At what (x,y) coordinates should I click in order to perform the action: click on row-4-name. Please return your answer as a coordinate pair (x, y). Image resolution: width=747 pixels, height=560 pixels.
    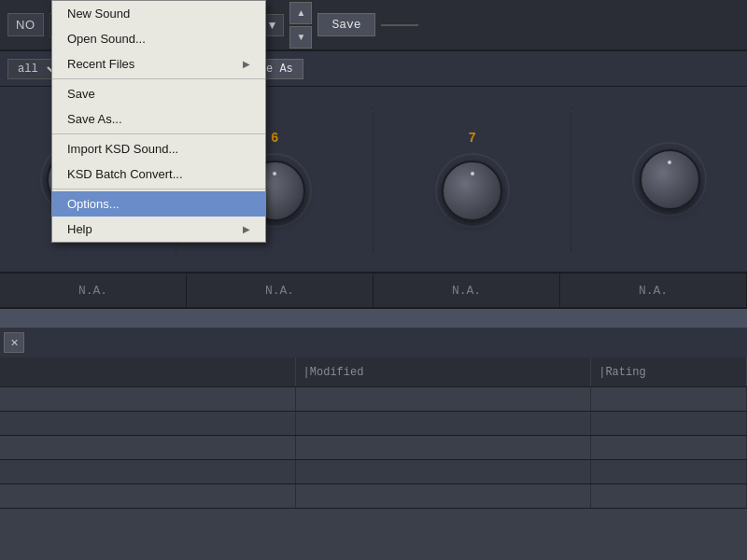
    Looking at the image, I should click on (148, 472).